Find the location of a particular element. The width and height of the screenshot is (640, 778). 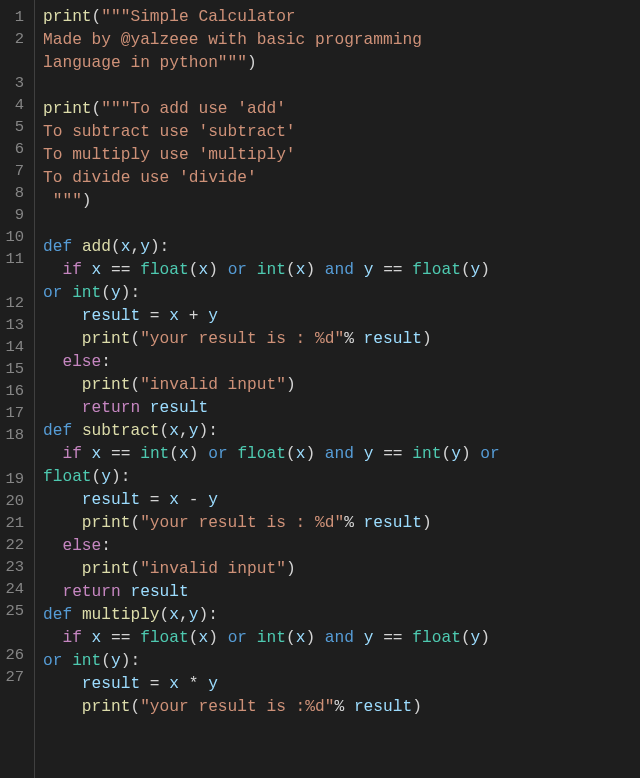

token-kw: if is located at coordinates (72, 270).